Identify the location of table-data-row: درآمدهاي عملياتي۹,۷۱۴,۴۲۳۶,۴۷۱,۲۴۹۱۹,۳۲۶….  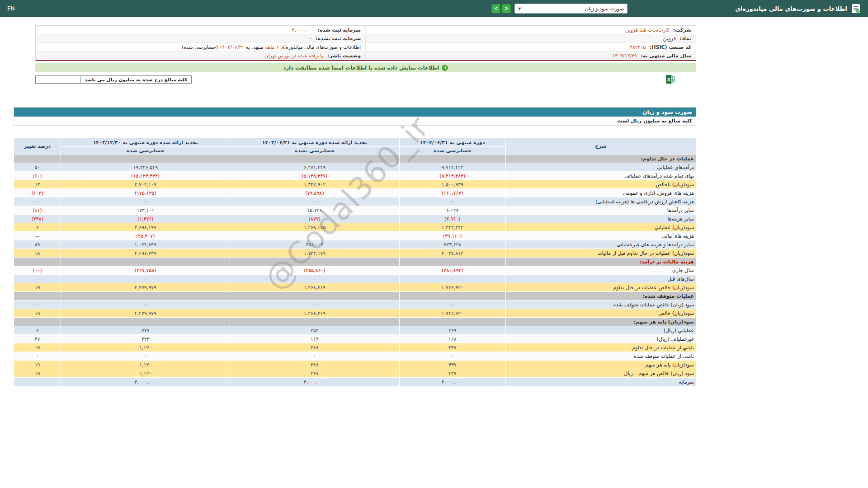
(355, 167).